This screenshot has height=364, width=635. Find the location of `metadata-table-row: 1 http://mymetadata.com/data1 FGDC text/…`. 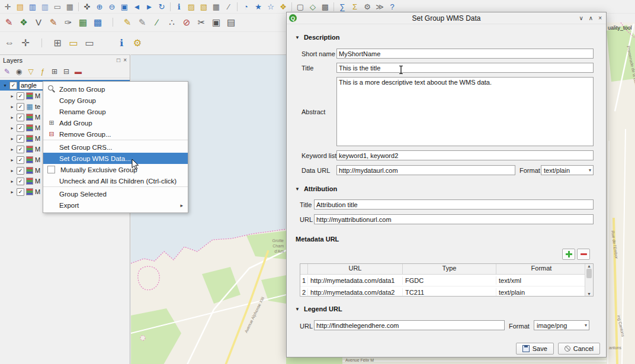

metadata-table-row: 1 http://mymetadata.com/data1 FGDC text/… is located at coordinates (447, 281).